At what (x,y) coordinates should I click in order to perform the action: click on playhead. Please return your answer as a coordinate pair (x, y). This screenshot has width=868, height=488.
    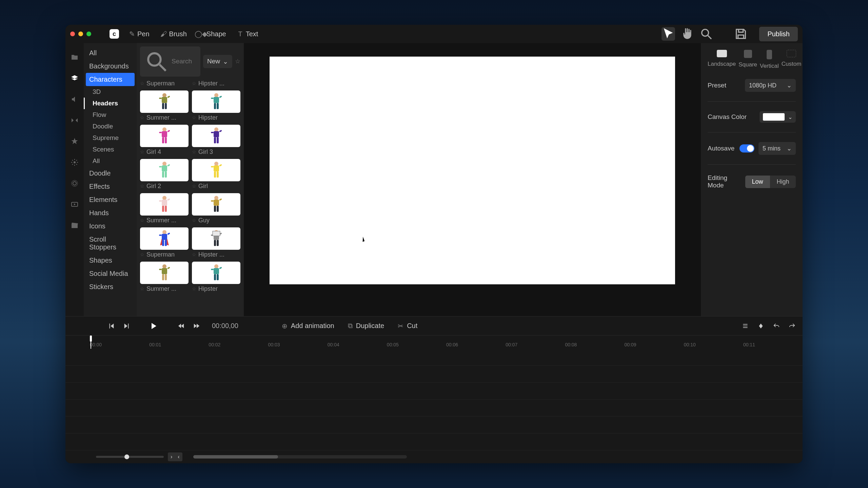
    Looking at the image, I should click on (91, 339).